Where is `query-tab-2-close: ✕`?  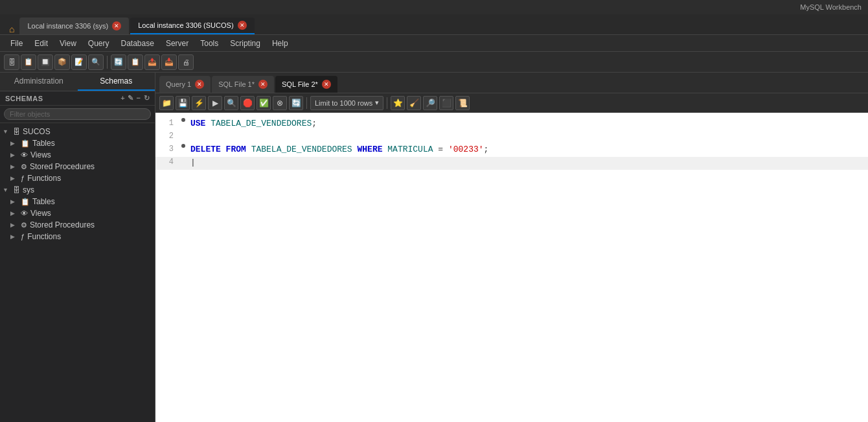 query-tab-2-close: ✕ is located at coordinates (263, 84).